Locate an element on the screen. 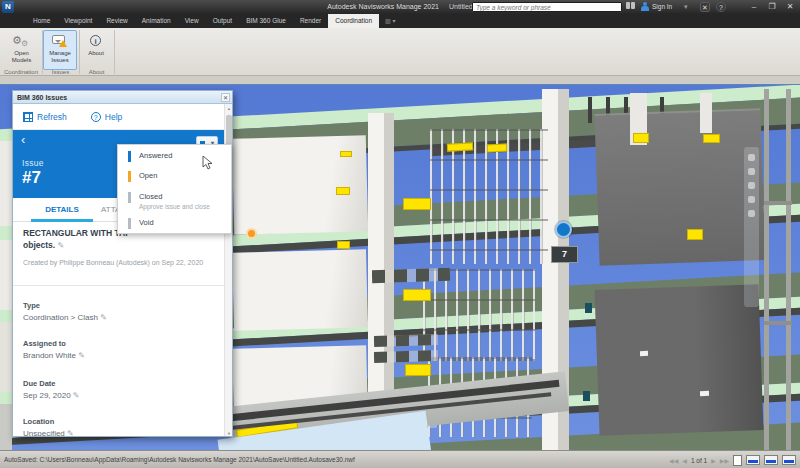 Image resolution: width=800 pixels, height=468 pixels. user-icon is located at coordinates (645, 7).